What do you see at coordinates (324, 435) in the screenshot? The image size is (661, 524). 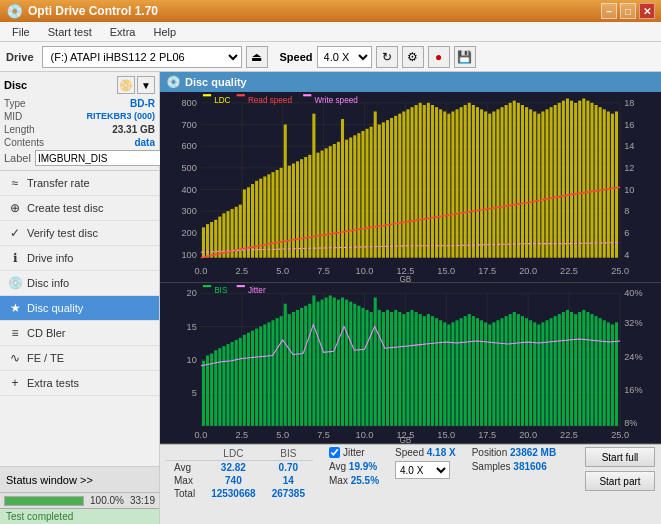 I see `svg-text: 7.5` at bounding box center [324, 435].